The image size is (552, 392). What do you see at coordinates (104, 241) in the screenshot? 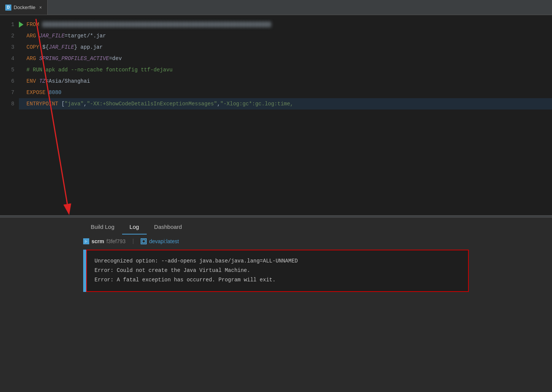
I see `service-scrm: ▷ scrm f3fef793` at bounding box center [104, 241].